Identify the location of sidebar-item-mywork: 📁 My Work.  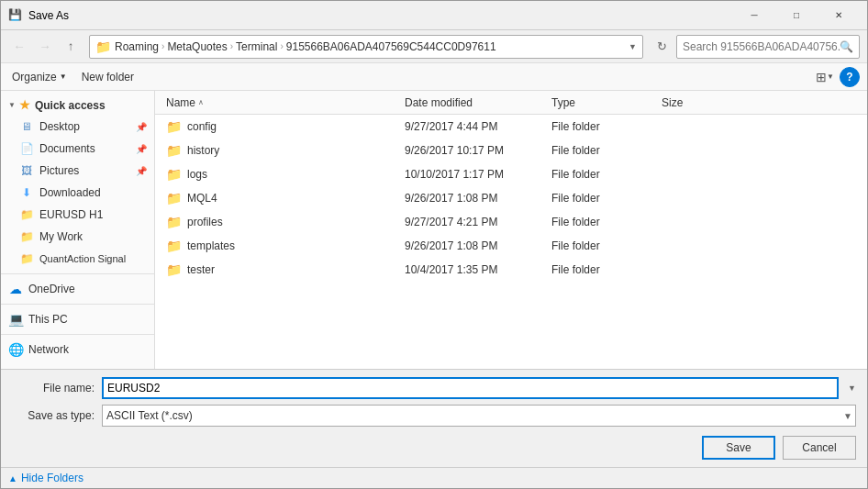
(77, 237).